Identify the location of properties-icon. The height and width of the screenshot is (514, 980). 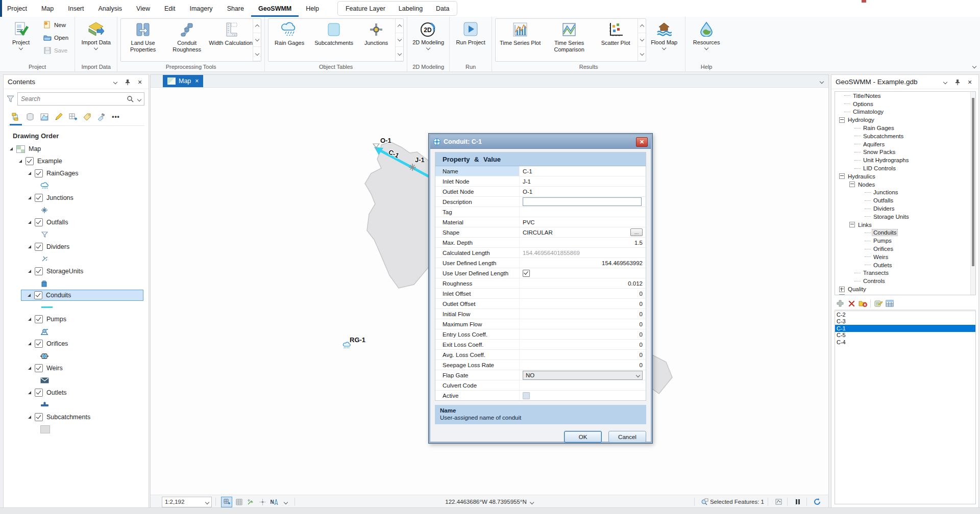
(878, 303).